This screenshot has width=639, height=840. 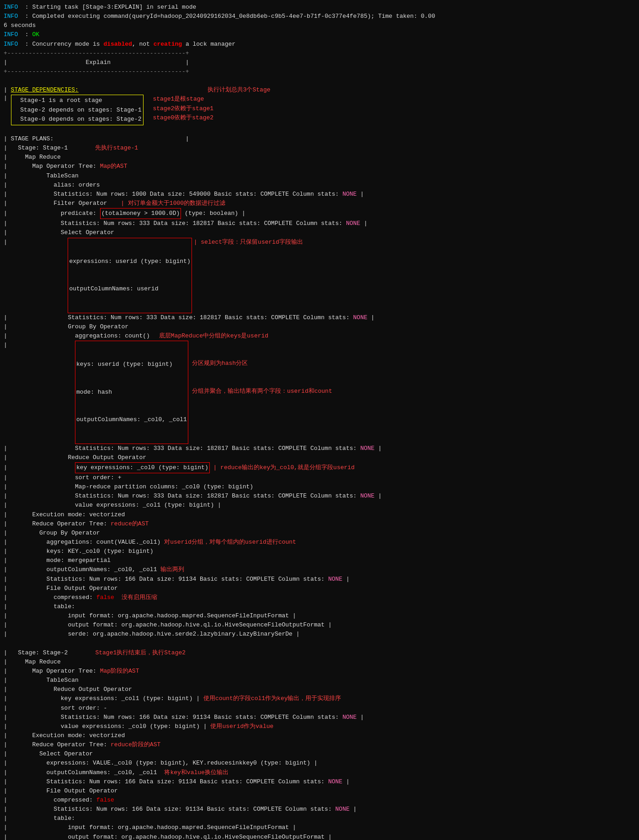 I want to click on keys-box-line: | keys: userid (type: bigint) mode: hash…, so click(x=320, y=392).